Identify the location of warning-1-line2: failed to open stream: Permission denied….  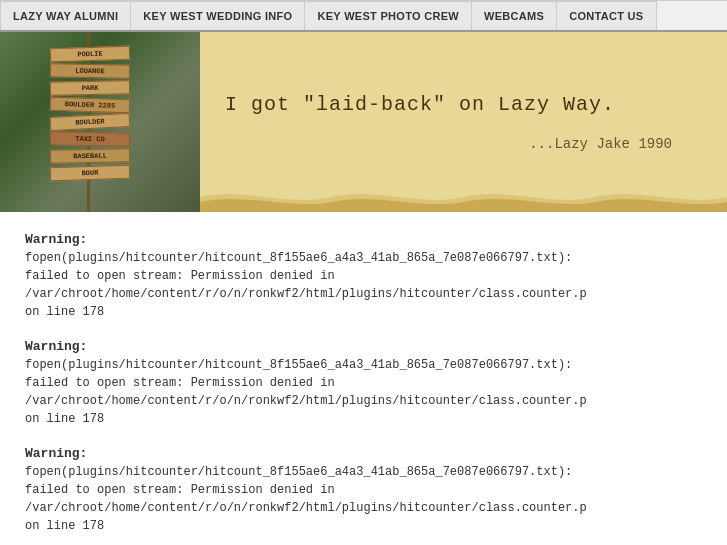
(180, 276).